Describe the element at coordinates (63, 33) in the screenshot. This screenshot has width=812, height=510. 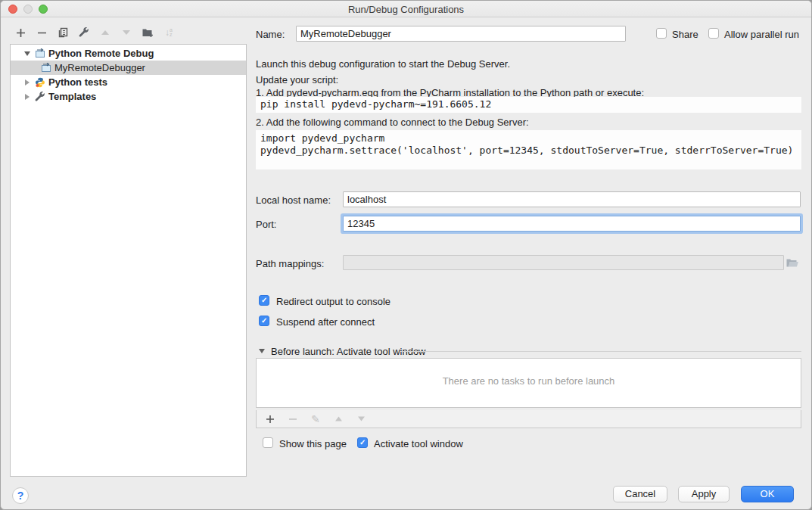
I see `copy-icon` at that location.